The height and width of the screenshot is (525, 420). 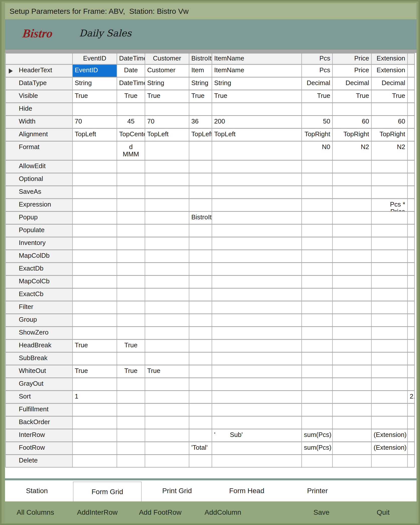 What do you see at coordinates (39, 218) in the screenshot?
I see `row-header-popup: Popup` at bounding box center [39, 218].